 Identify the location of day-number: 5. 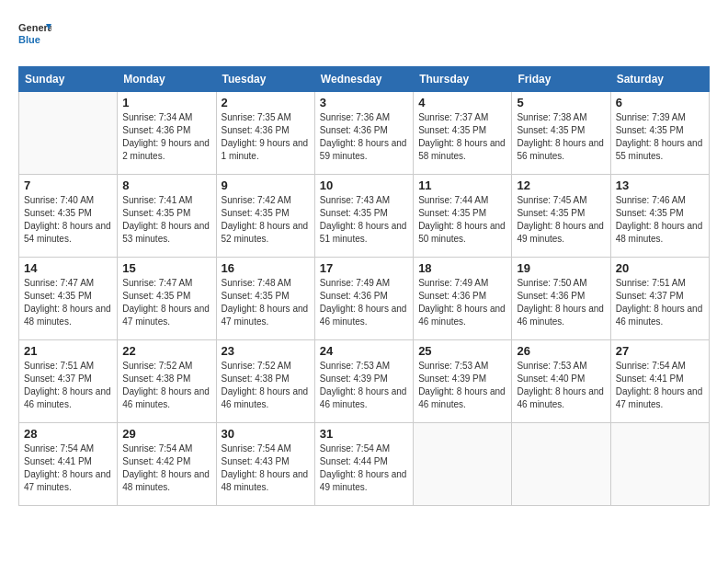
(561, 103).